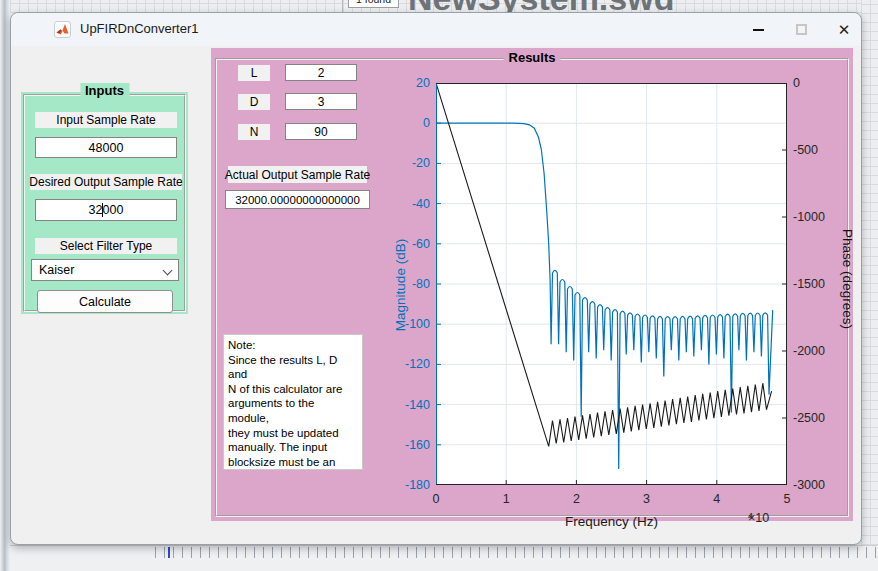  I want to click on calculate-button: Calculate, so click(105, 302).